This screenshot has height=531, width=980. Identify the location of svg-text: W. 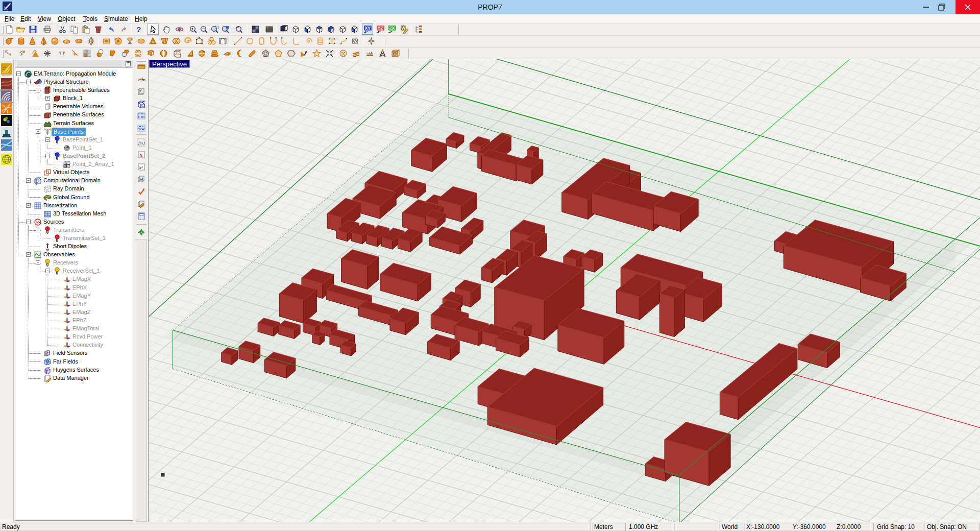
(403, 28).